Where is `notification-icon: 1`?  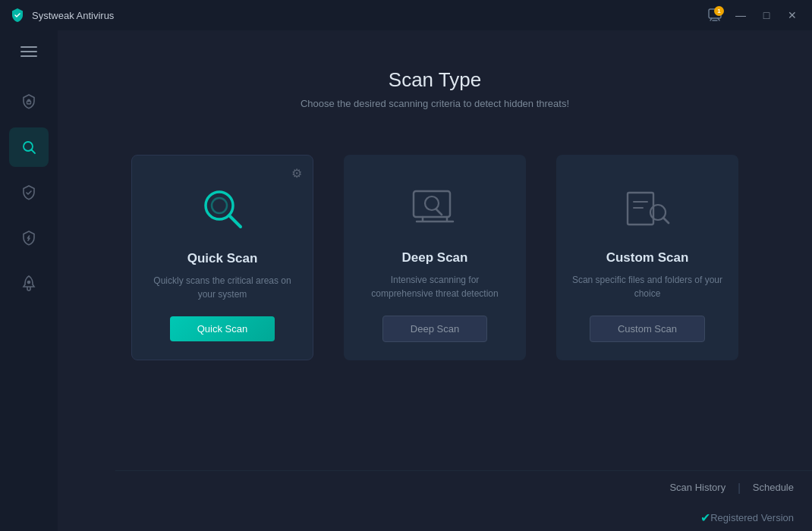 notification-icon: 1 is located at coordinates (715, 15).